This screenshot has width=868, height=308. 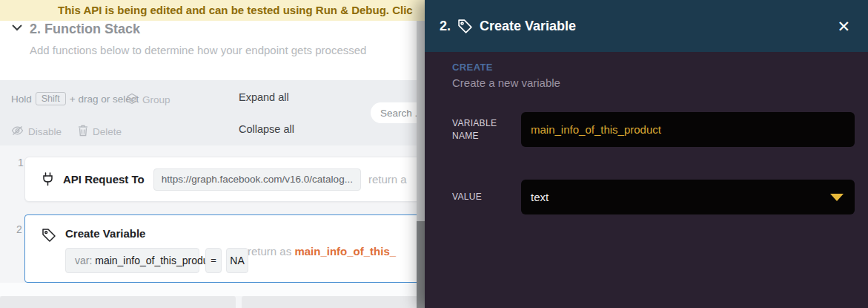 What do you see at coordinates (83, 261) in the screenshot?
I see `var-prefix: var:` at bounding box center [83, 261].